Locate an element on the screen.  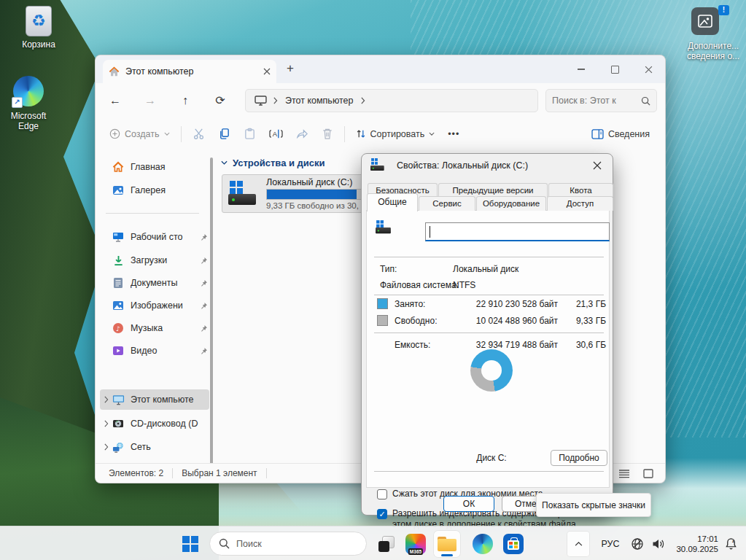
maximize-button is located at coordinates (615, 69).